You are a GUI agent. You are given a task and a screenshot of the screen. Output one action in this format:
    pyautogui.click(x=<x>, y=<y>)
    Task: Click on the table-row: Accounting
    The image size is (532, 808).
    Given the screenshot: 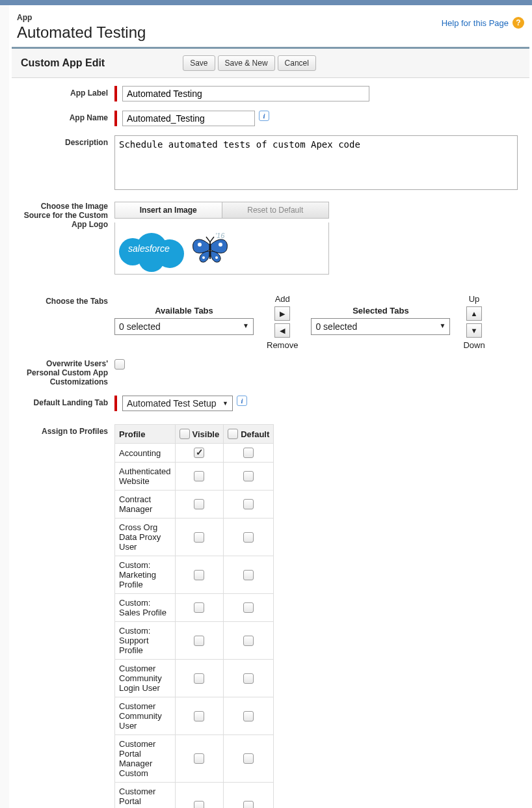 What is the action you would take?
    pyautogui.click(x=194, y=453)
    